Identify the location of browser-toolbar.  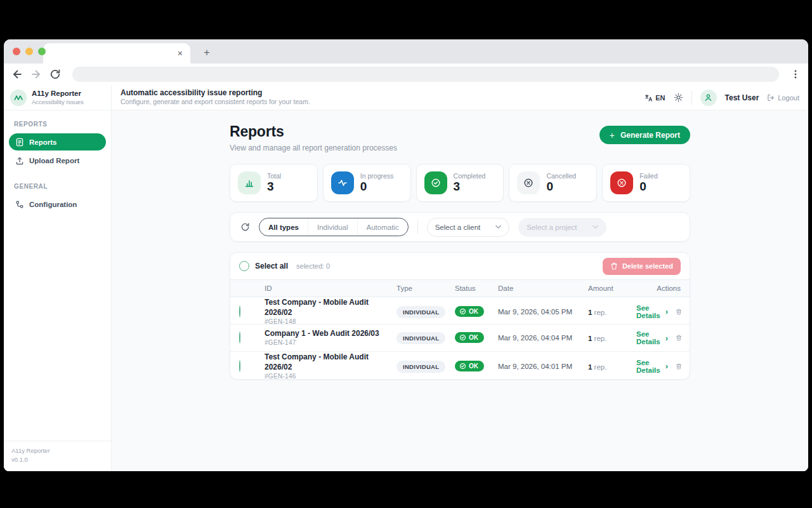
(406, 74).